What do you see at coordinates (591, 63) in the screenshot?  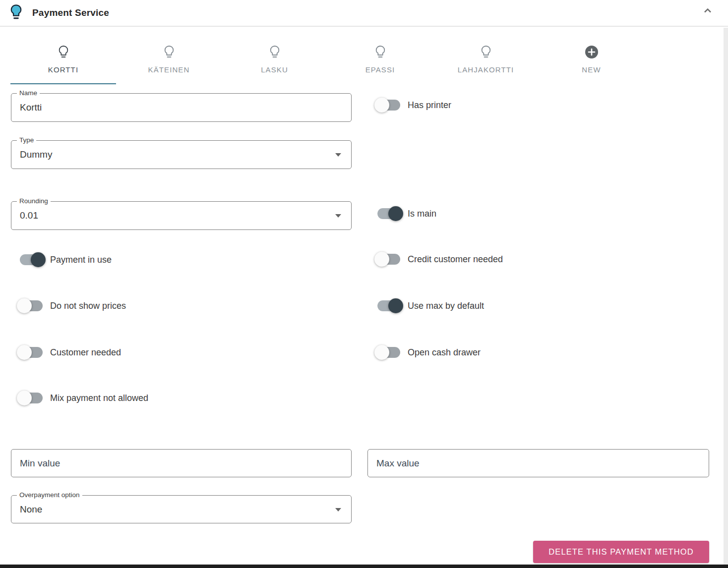 I see `tab-new: NEW` at bounding box center [591, 63].